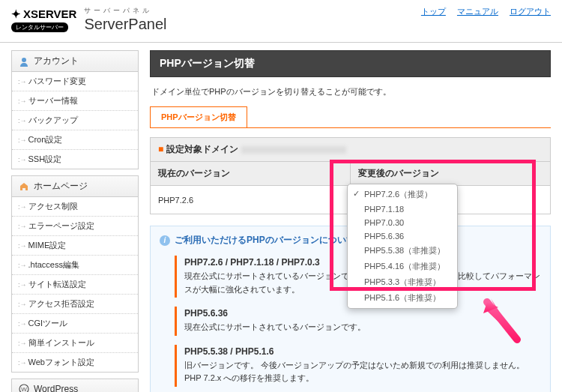 The width and height of the screenshot is (562, 392). Describe the element at coordinates (55, 388) in the screenshot. I see `sidebar-header-wordpress: WordPress` at that location.